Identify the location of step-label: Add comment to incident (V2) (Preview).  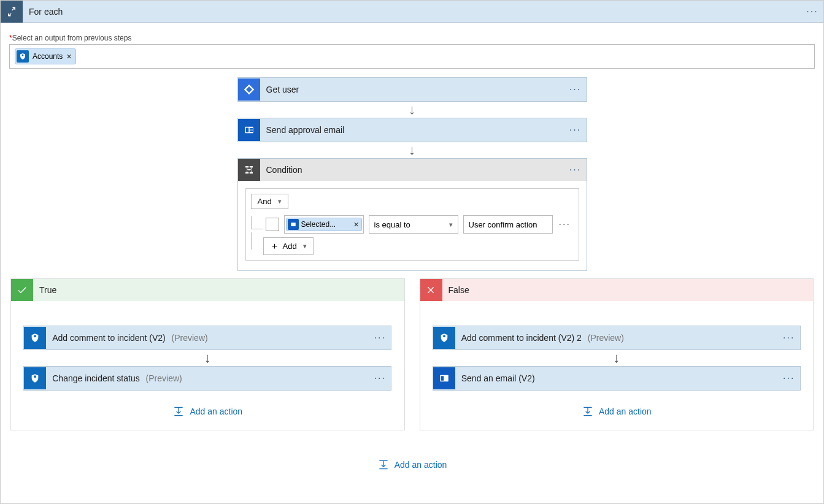
(207, 338).